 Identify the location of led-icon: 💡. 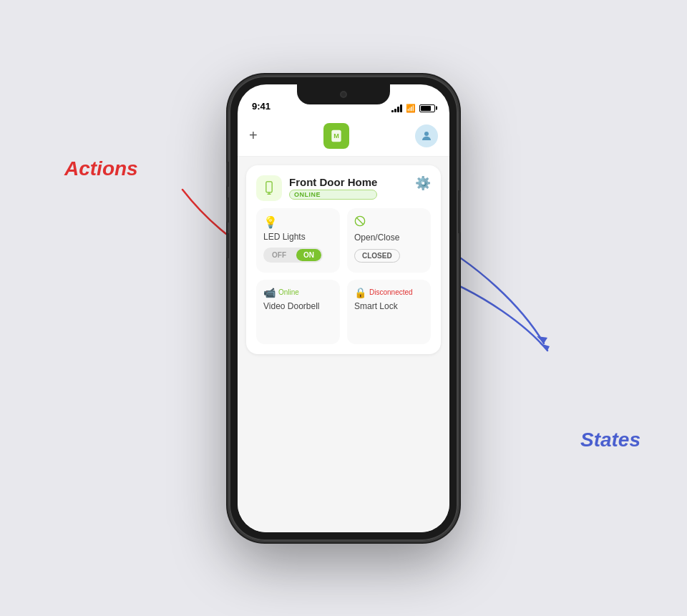
(271, 222).